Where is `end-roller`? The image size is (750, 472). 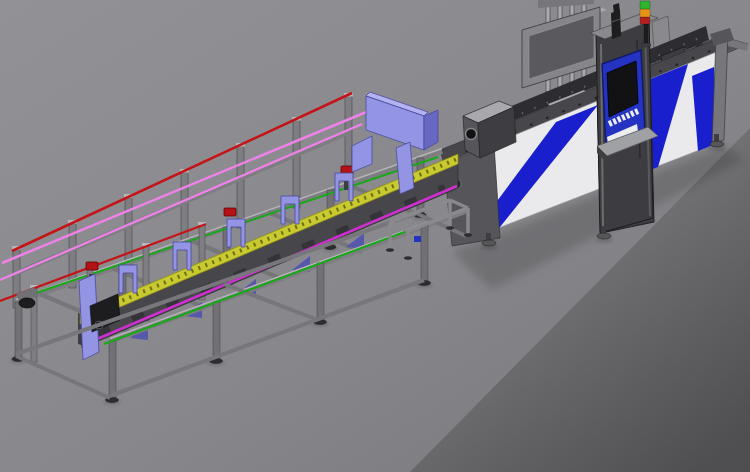 end-roller is located at coordinates (27, 303).